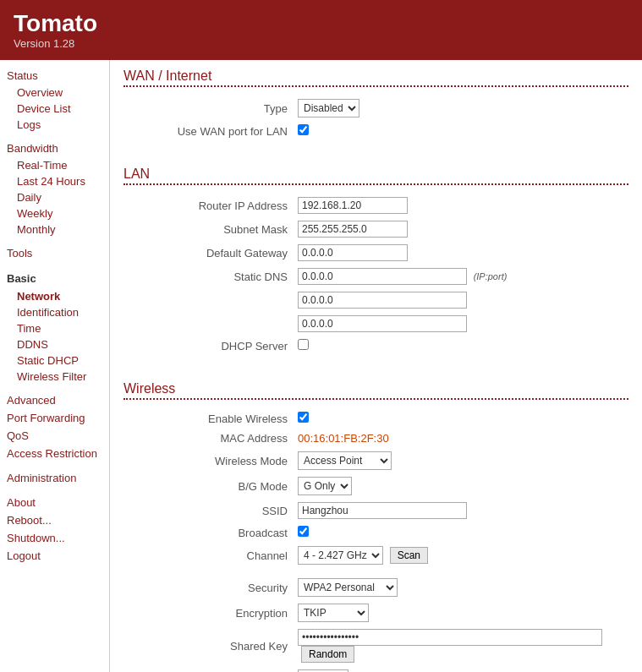 The image size is (642, 672). I want to click on shared-key-label: Shared Key, so click(208, 646).